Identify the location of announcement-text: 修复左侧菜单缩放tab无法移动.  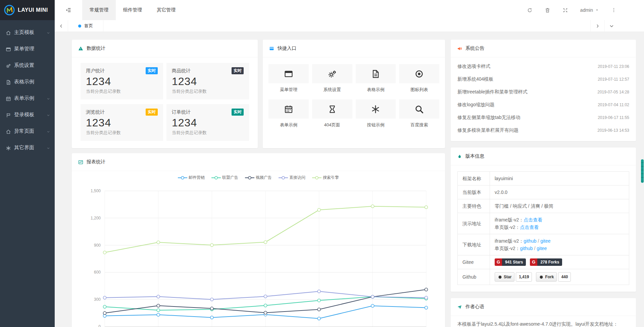
(489, 118).